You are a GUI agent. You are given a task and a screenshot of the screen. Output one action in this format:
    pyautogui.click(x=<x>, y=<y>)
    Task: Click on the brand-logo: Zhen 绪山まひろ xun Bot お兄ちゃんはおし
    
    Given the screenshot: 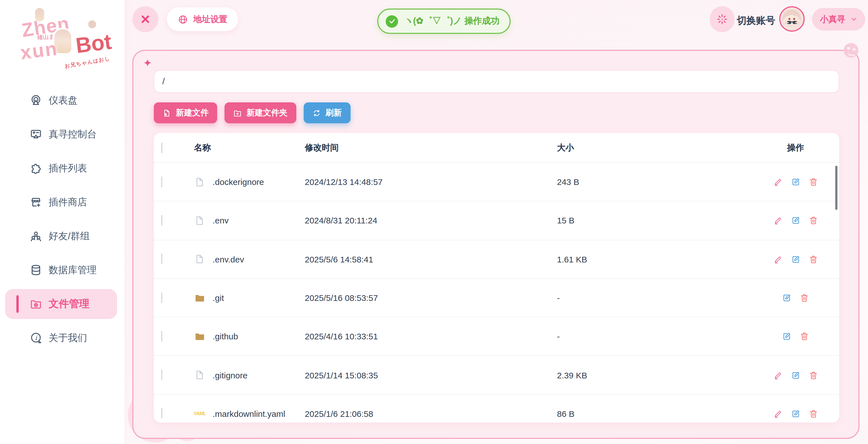 What is the action you would take?
    pyautogui.click(x=62, y=38)
    